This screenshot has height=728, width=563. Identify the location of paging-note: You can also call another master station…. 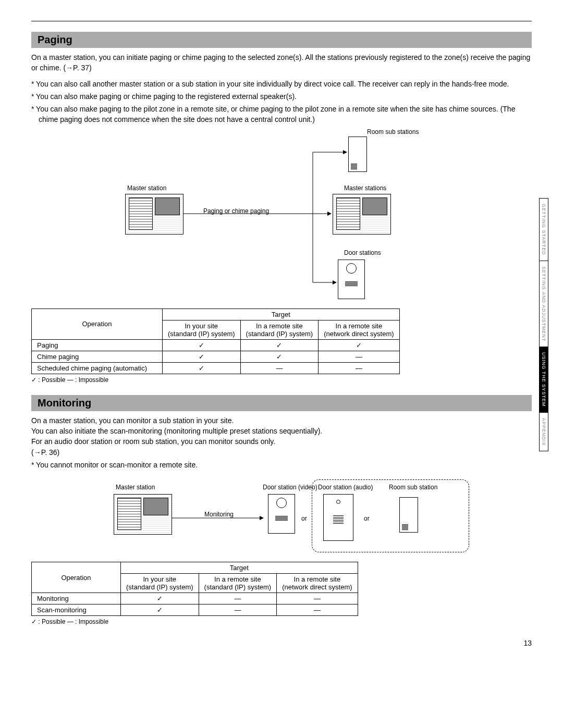
(282, 84).